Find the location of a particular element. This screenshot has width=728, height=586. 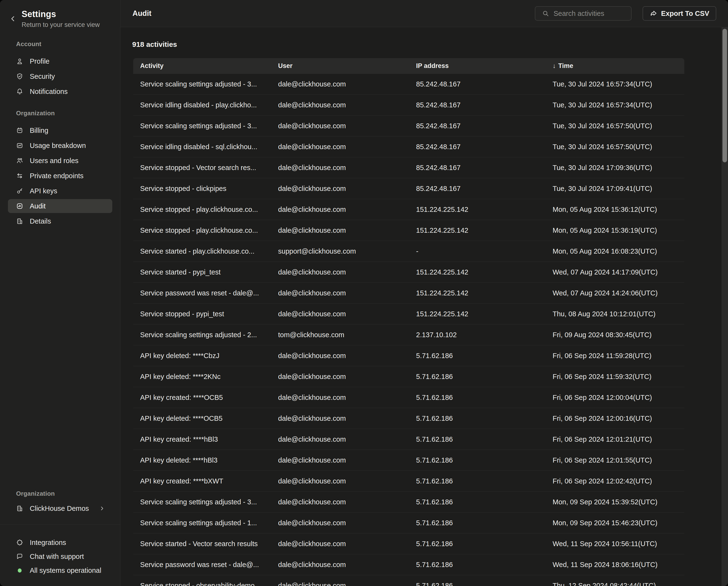

cell-activity: Service scaling settings adjusted - 1... is located at coordinates (202, 523).